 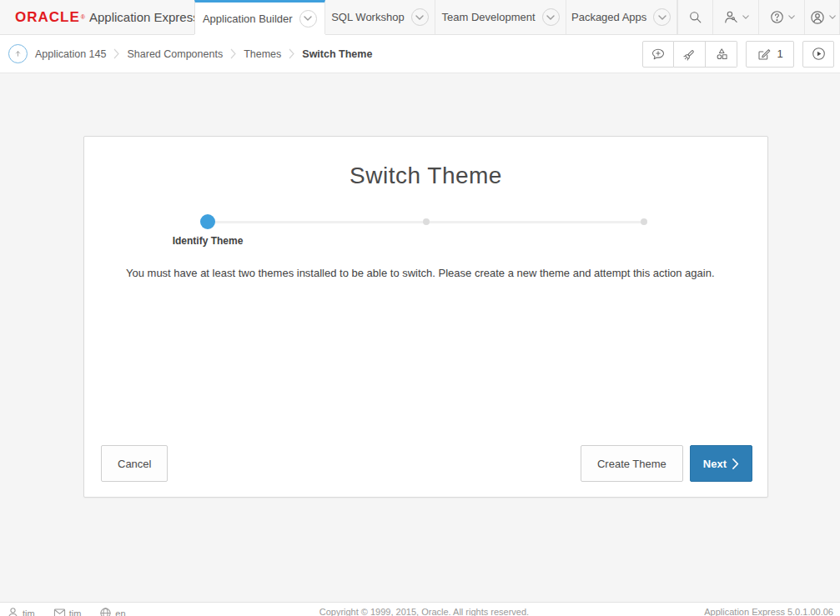 I want to click on oracle-wordmark: ORACLE, so click(x=48, y=18).